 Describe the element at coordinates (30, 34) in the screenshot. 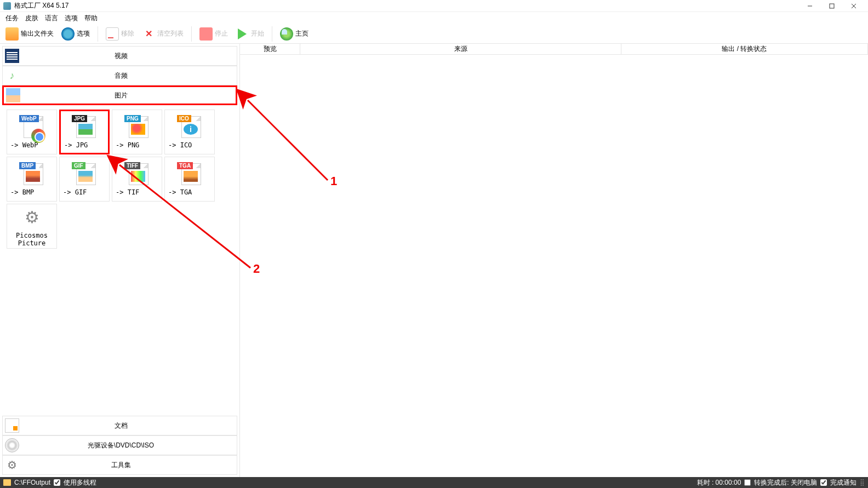

I see `output-folder-button: 输出文件夹` at that location.